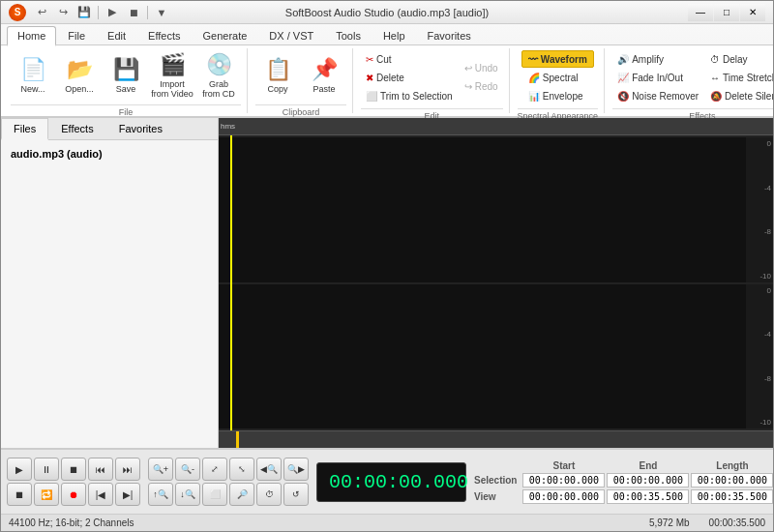 Image resolution: width=774 pixels, height=532 pixels. Describe the element at coordinates (74, 469) in the screenshot. I see `stop-button: ⏹` at that location.